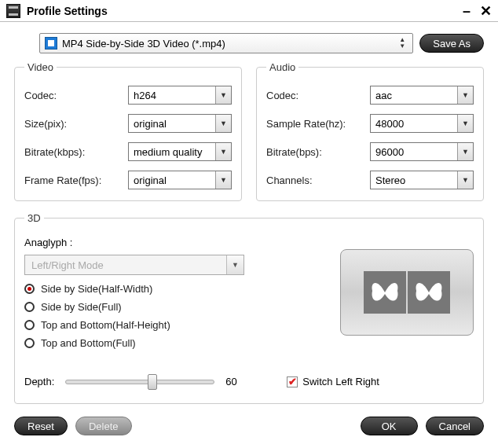 The height and width of the screenshot is (448, 498). What do you see at coordinates (390, 426) in the screenshot?
I see `ok-button: OK` at bounding box center [390, 426].